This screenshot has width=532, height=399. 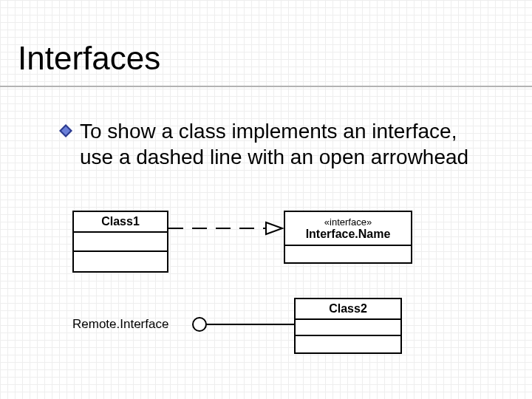 What do you see at coordinates (349, 234) in the screenshot?
I see `interface-name: Interface.Name` at bounding box center [349, 234].